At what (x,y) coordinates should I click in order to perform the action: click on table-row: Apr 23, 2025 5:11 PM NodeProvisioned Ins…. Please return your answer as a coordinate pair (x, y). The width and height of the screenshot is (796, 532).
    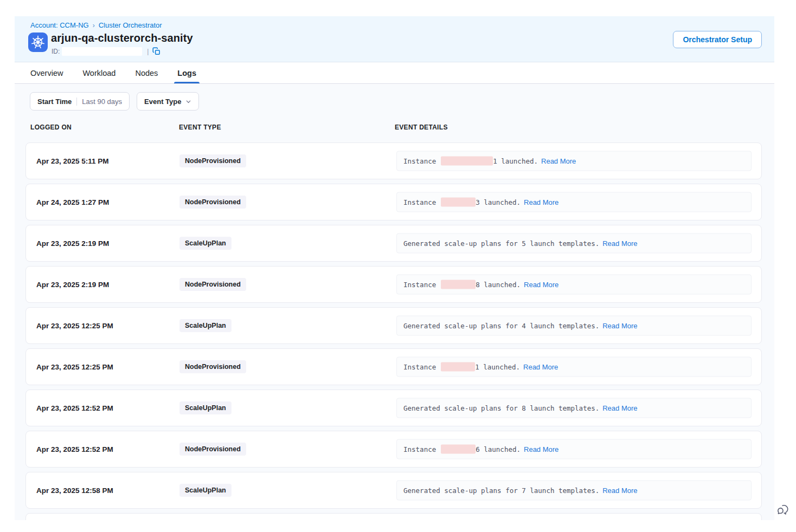
    Looking at the image, I should click on (394, 161).